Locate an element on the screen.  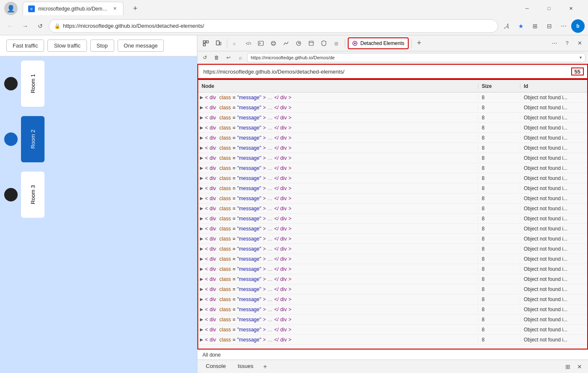
forward-button: → is located at coordinates (25, 26).